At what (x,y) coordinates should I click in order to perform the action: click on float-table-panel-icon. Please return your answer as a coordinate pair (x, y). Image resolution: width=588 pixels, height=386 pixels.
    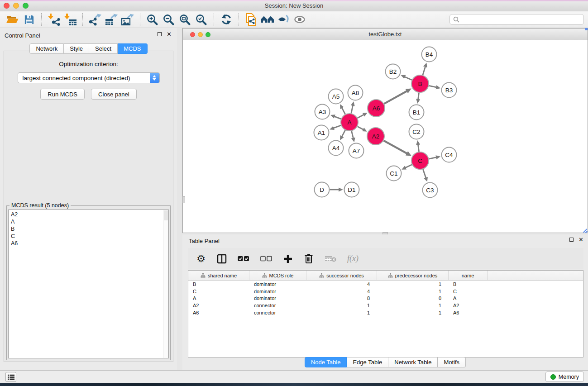
    Looking at the image, I should click on (571, 240).